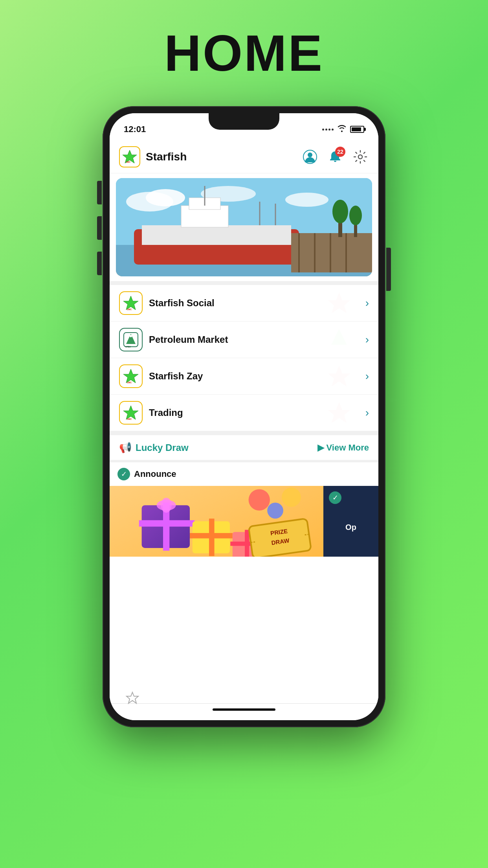 This screenshot has width=488, height=868. What do you see at coordinates (132, 700) in the screenshot?
I see `star-tab-icon` at bounding box center [132, 700].